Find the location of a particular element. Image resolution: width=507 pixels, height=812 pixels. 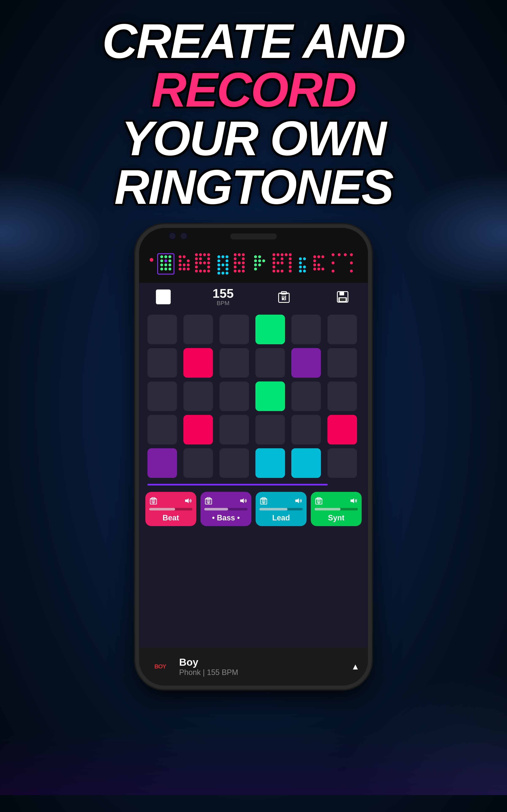

channel-lead: ✕ Lead is located at coordinates (281, 509).